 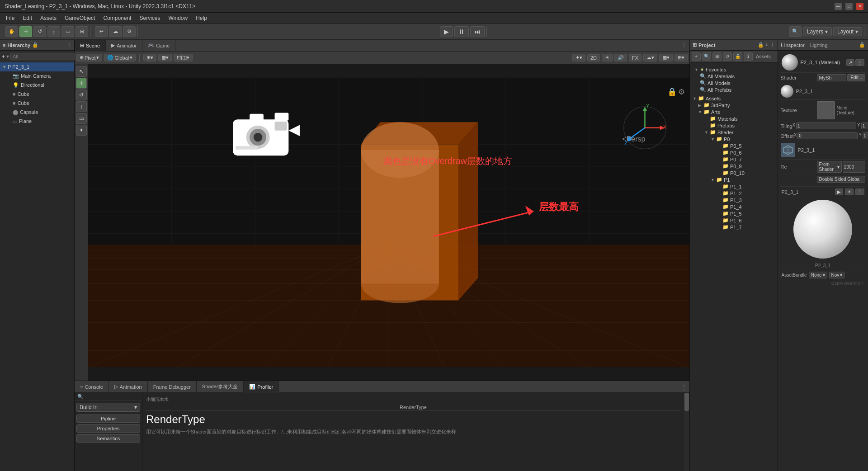 What do you see at coordinates (101, 32) in the screenshot?
I see `undo-btn: ↩` at bounding box center [101, 32].